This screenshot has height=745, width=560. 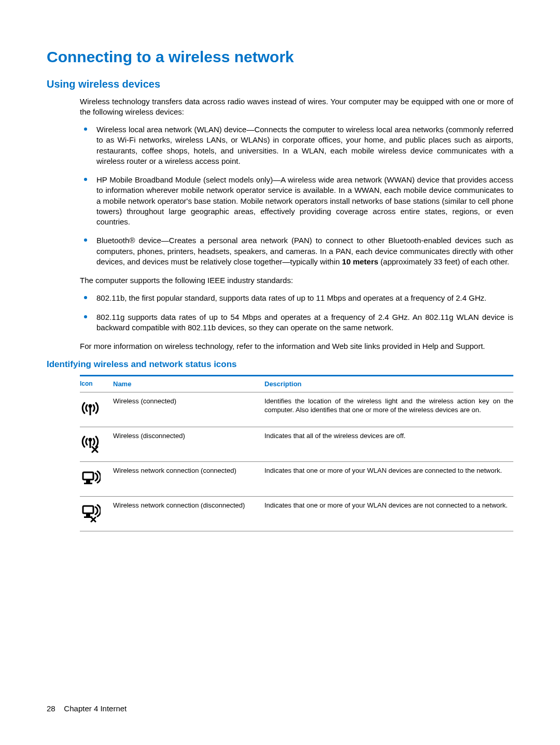 I want to click on wlan-connected-icon, so click(x=90, y=477).